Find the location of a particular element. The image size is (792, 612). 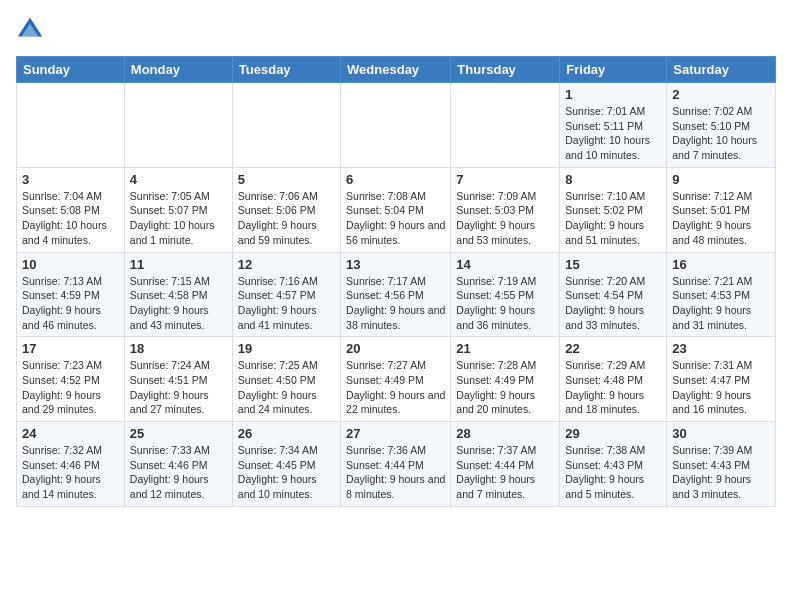

day-number: 19 is located at coordinates (286, 348).